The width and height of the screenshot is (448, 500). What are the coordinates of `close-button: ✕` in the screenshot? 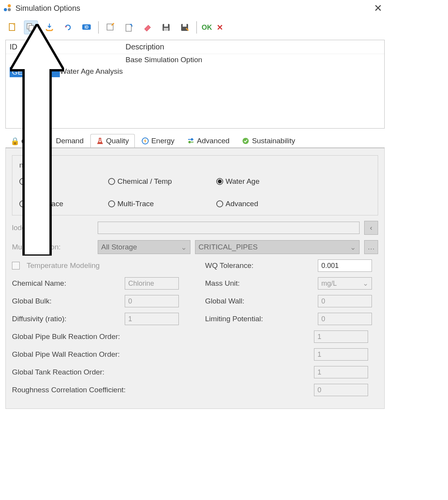 It's located at (378, 8).